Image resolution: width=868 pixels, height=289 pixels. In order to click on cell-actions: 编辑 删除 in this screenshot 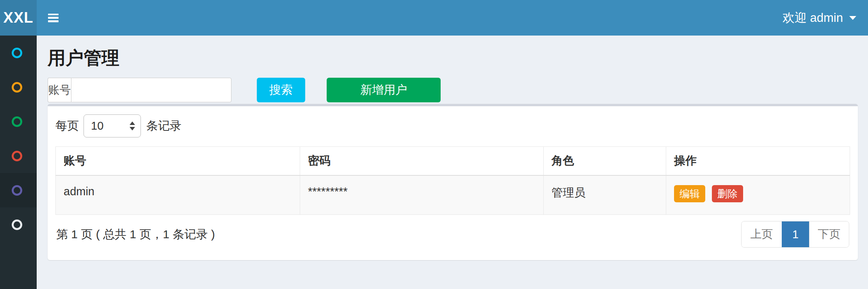, I will do `click(758, 195)`.